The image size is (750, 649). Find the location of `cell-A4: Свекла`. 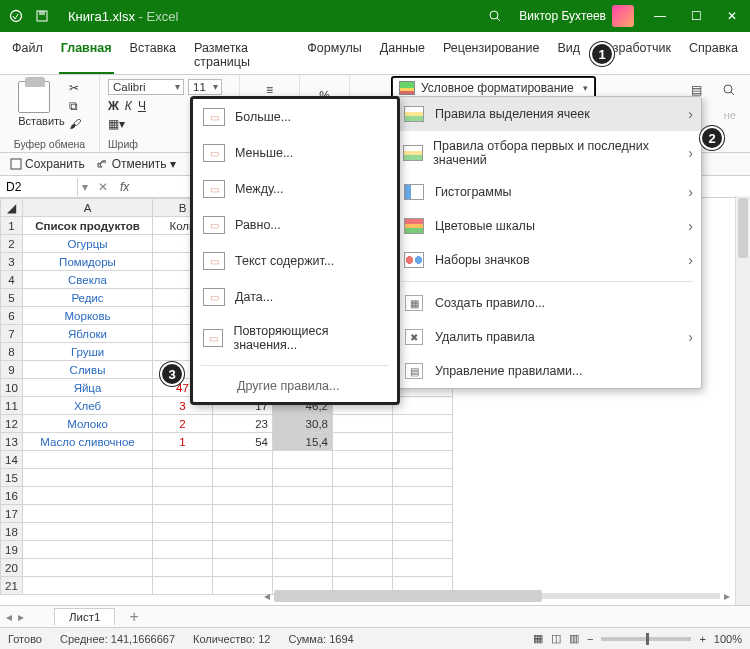

cell-A4: Свекла is located at coordinates (88, 280).